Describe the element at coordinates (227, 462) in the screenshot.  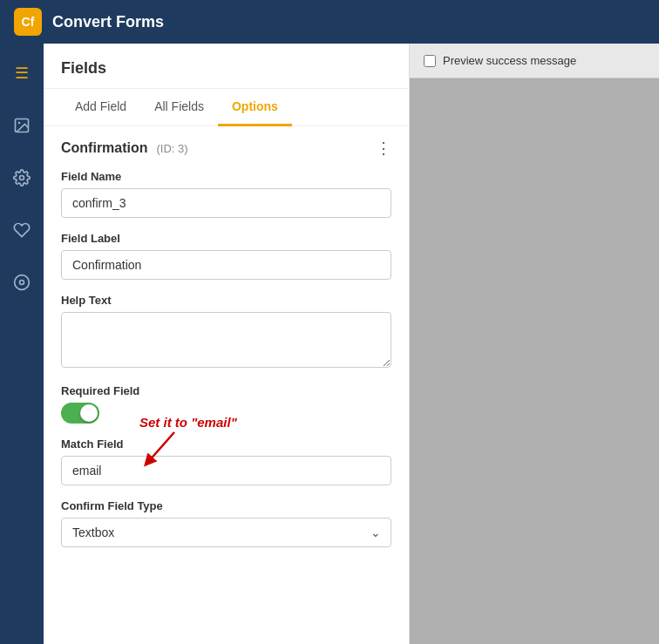
I see `match-field-group: Match Field Set it to "email"` at that location.